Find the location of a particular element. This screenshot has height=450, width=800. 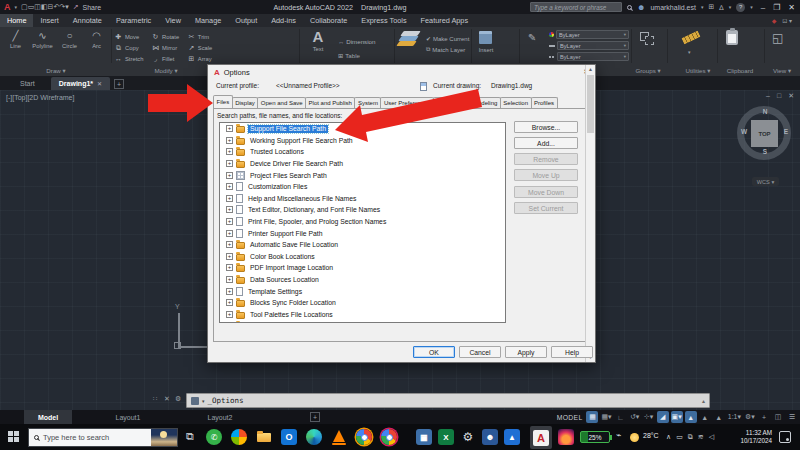

model-space-button: MODEL is located at coordinates (570, 418).